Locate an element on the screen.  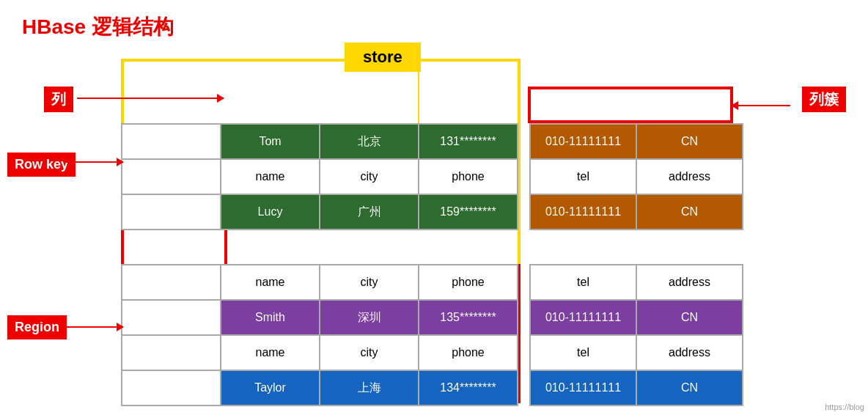
cell-phone-smith: 135******** is located at coordinates (468, 317).